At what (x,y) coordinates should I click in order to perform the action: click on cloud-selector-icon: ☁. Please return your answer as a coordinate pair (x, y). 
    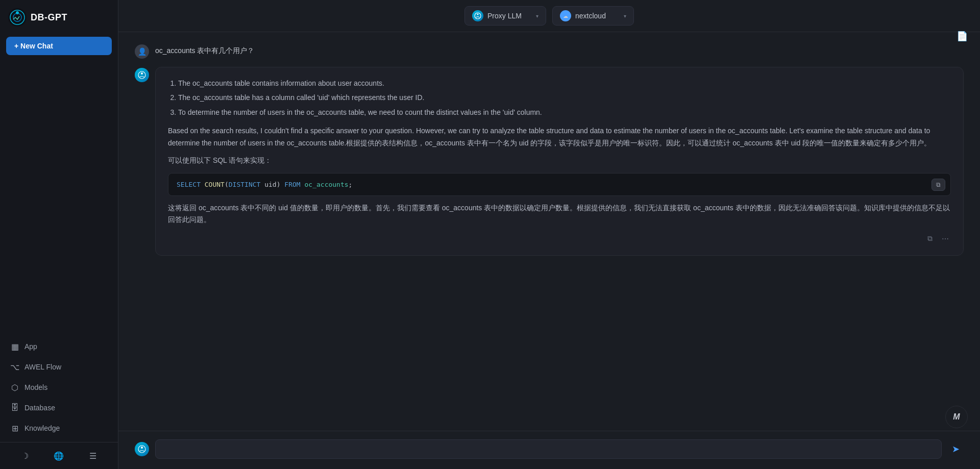
    Looking at the image, I should click on (566, 16).